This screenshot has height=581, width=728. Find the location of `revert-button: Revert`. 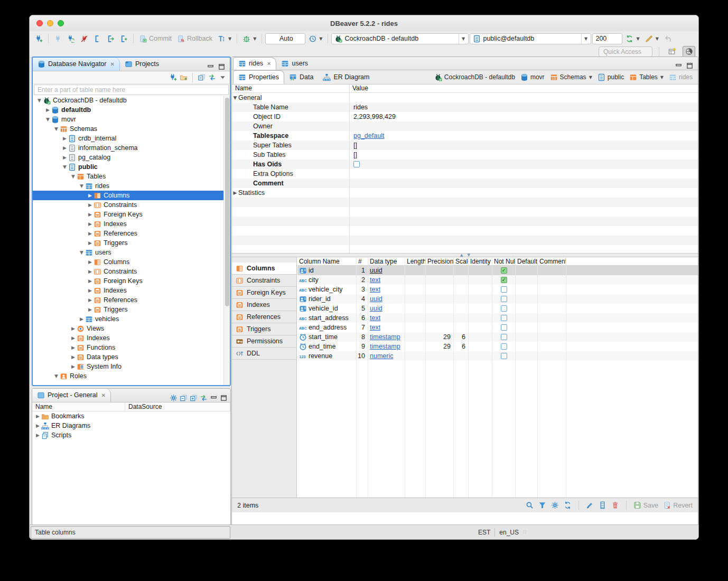

revert-button: Revert is located at coordinates (678, 505).